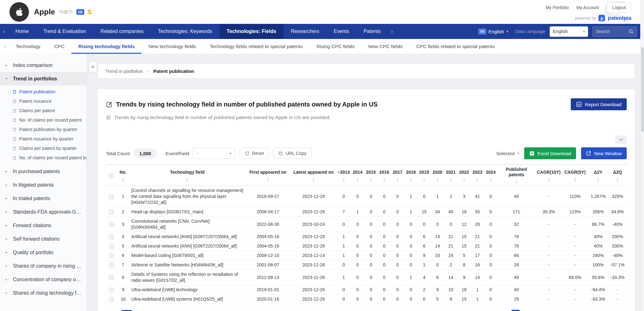 Image resolution: width=644 pixels, height=311 pixels. What do you see at coordinates (591, 310) in the screenshot?
I see `page-8: 8` at bounding box center [591, 310].